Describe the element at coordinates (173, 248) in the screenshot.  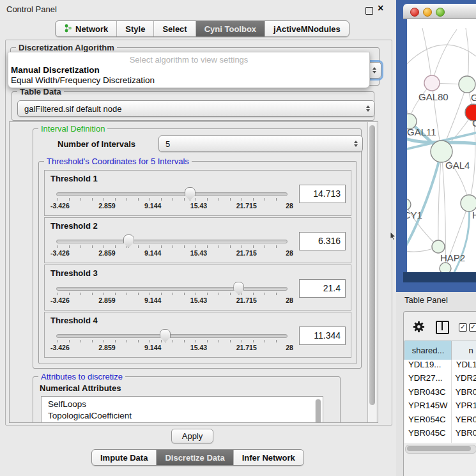
I see `threshold-2-slider: -3.4262.8599.14415.4321.71528` at that location.